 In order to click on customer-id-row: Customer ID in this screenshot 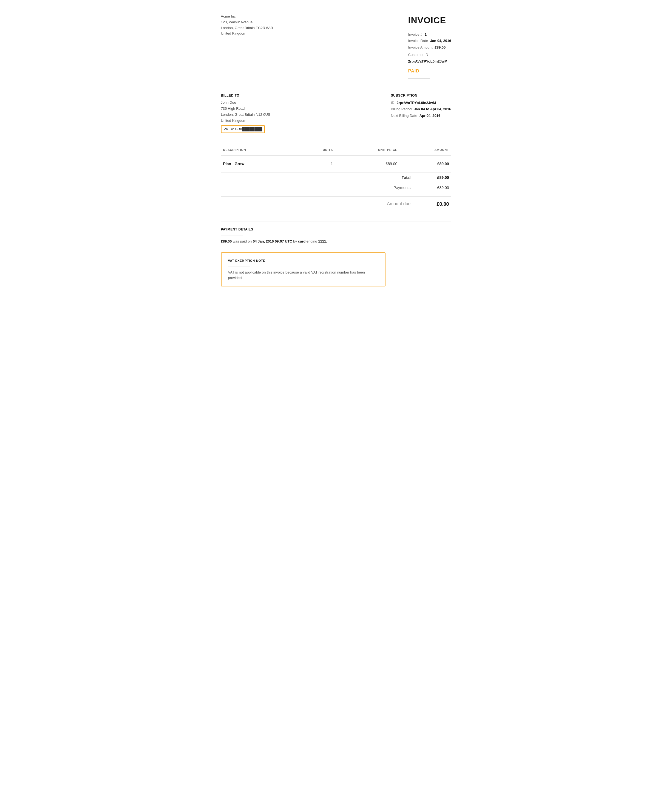, I will do `click(430, 55)`.